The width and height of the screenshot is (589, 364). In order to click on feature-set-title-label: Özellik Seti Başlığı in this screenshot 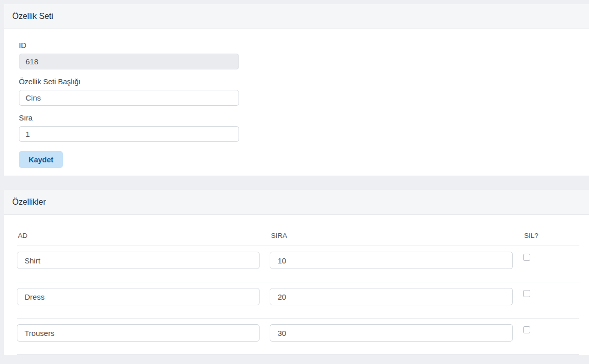, I will do `click(298, 82)`.